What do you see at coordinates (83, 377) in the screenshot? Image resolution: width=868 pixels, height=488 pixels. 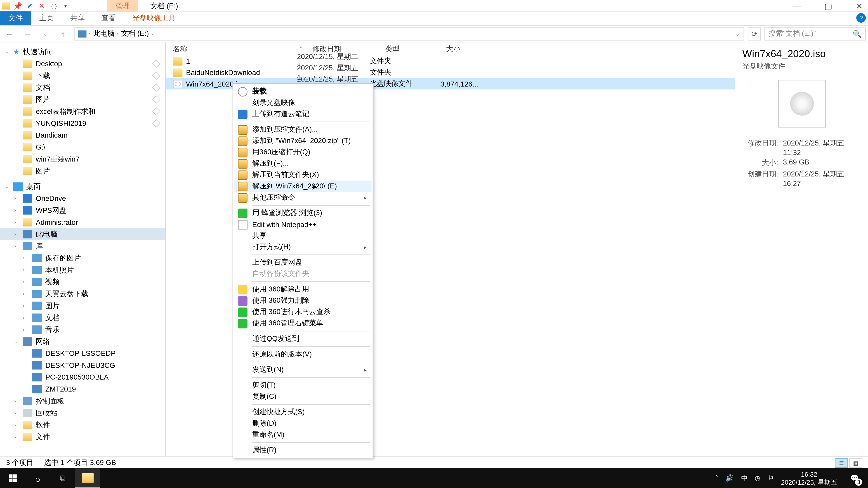 I see `sidebar-item: PC-20190530OBLA` at bounding box center [83, 377].